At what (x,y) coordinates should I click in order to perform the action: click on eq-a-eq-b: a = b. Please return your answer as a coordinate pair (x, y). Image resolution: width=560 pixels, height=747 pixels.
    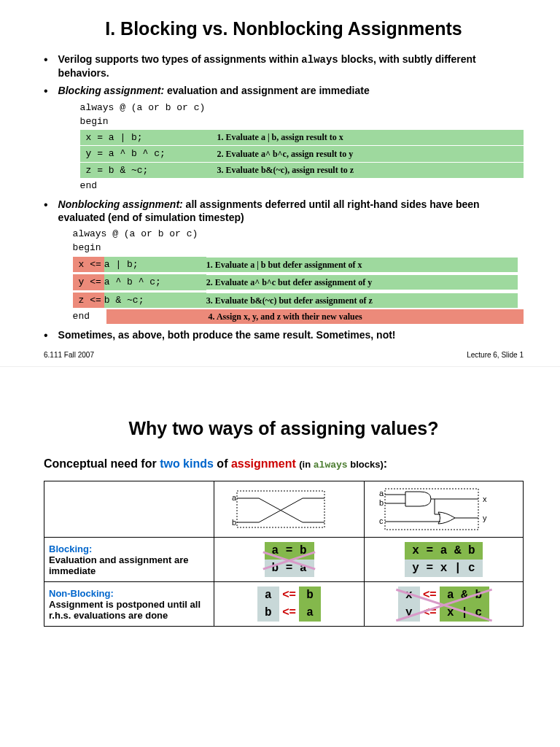
    Looking at the image, I should click on (289, 551).